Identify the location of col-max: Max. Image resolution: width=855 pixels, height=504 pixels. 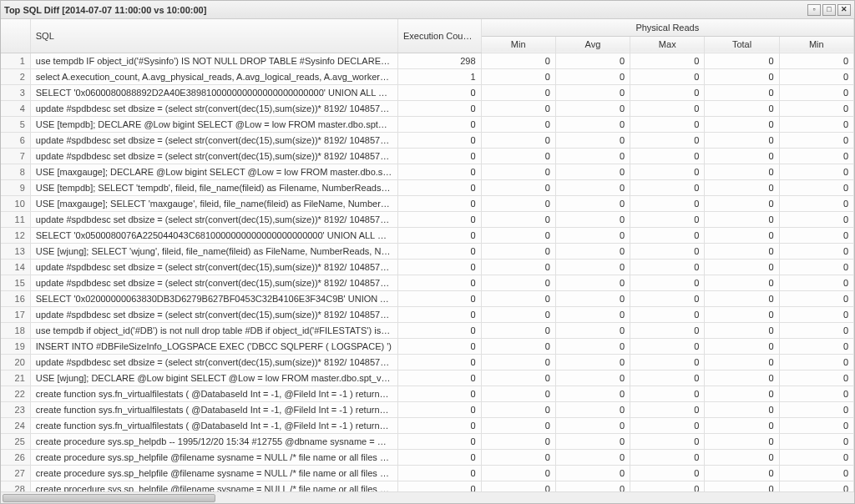
(668, 44).